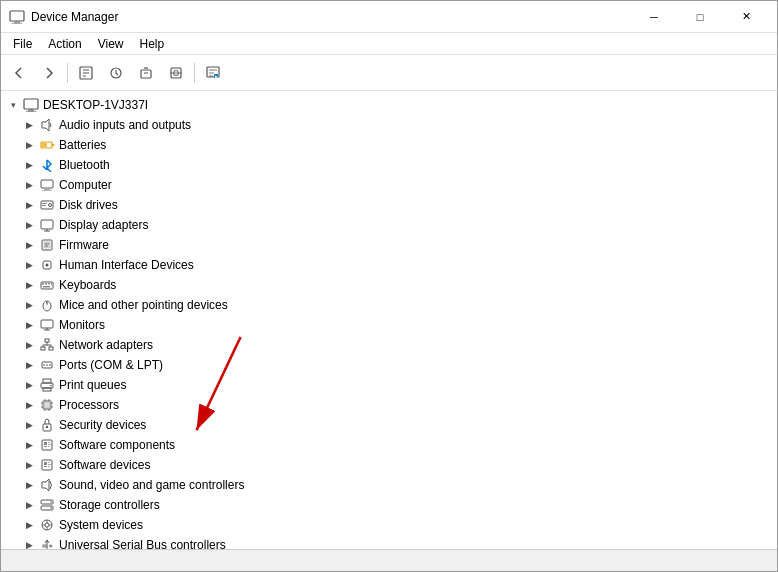 The height and width of the screenshot is (572, 778). What do you see at coordinates (389, 485) in the screenshot?
I see `list-item: ▶ Sound, video and game controllers` at bounding box center [389, 485].